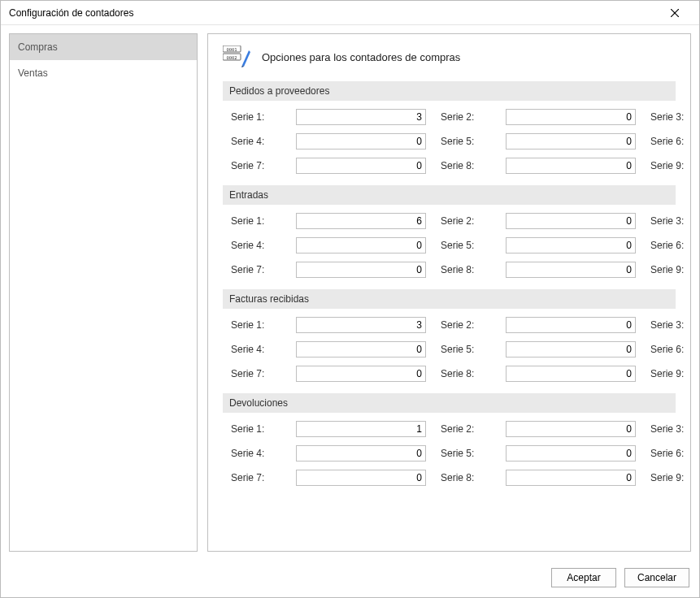  Describe the element at coordinates (231, 58) in the screenshot. I see `svg-text: 0002` at that location.